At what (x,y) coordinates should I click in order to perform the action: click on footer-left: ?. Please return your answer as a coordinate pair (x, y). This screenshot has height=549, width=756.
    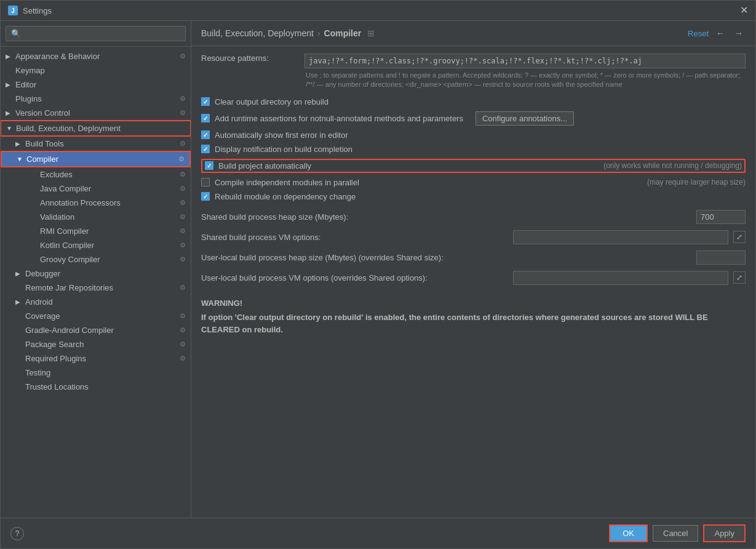
    Looking at the image, I should click on (17, 534).